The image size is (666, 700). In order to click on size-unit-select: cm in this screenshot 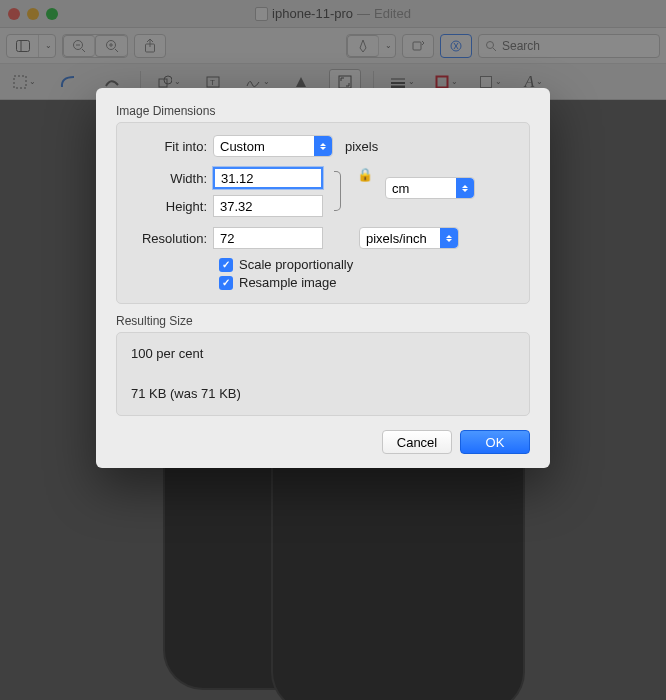, I will do `click(430, 188)`.